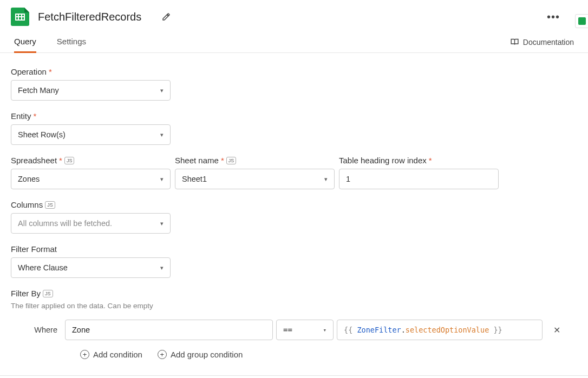 The height and width of the screenshot is (378, 588). I want to click on where-row: Where Zone == ▾ {{ ZoneFilter.selectedOp…, so click(294, 330).